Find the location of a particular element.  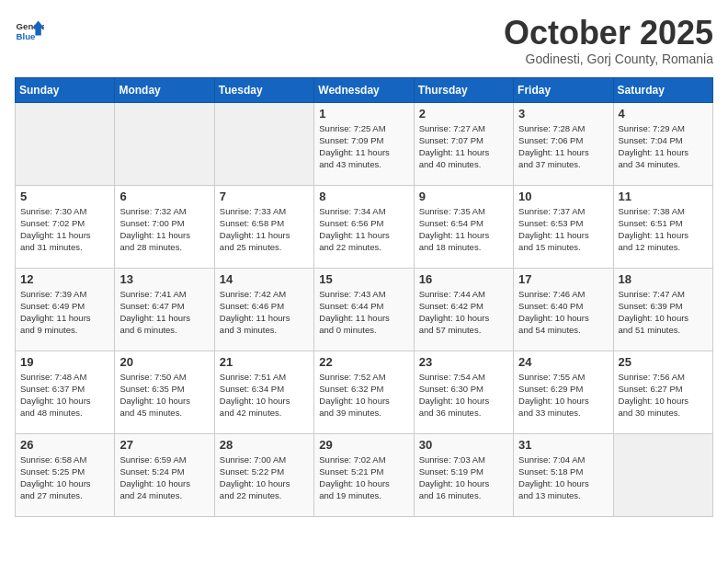

cell-info: Sunrise: 7:03 AM Sunset: 5:19 PM Dayligh… is located at coordinates (463, 478).